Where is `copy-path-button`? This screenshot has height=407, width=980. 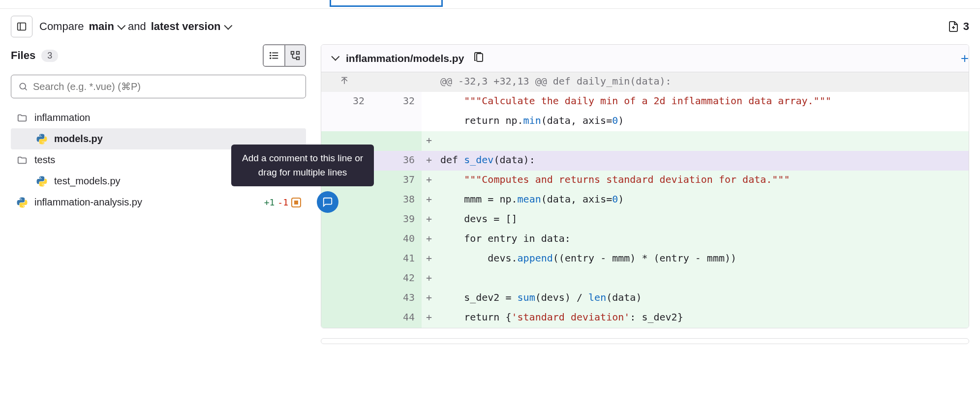 copy-path-button is located at coordinates (479, 58).